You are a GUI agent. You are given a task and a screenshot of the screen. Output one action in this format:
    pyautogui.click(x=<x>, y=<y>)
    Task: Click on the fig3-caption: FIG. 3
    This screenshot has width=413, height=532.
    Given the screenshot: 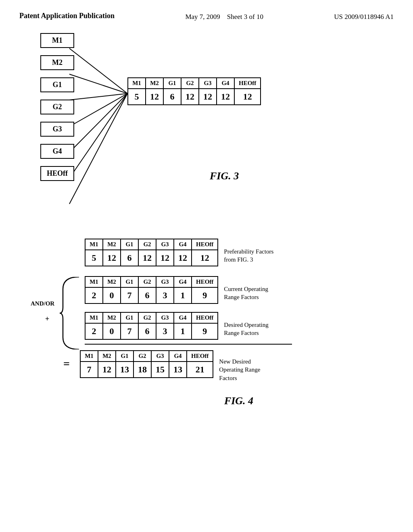 What is the action you would take?
    pyautogui.click(x=224, y=176)
    